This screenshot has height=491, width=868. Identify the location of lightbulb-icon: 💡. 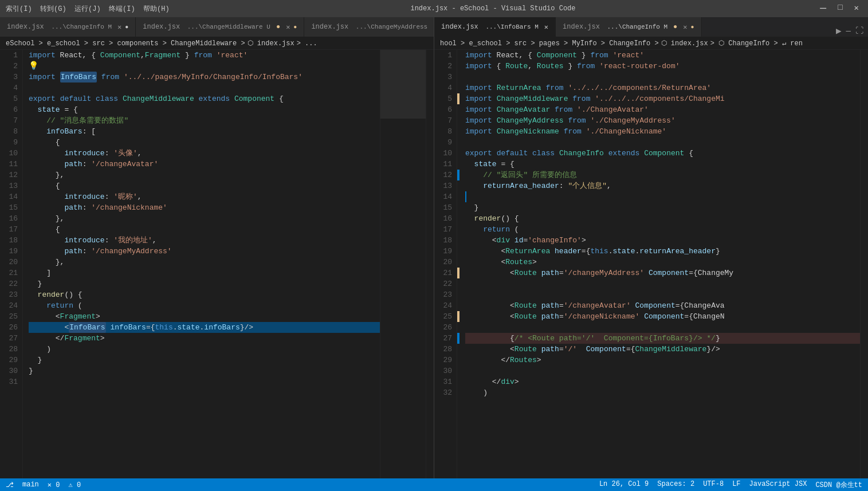
(33, 66).